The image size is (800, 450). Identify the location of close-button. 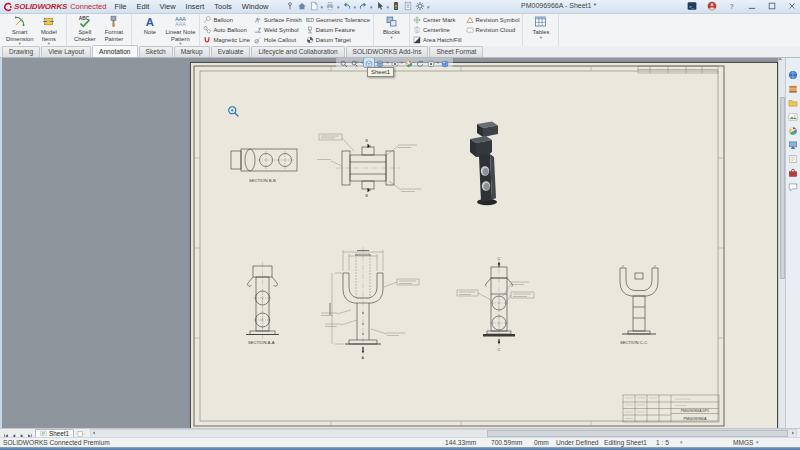
(792, 6).